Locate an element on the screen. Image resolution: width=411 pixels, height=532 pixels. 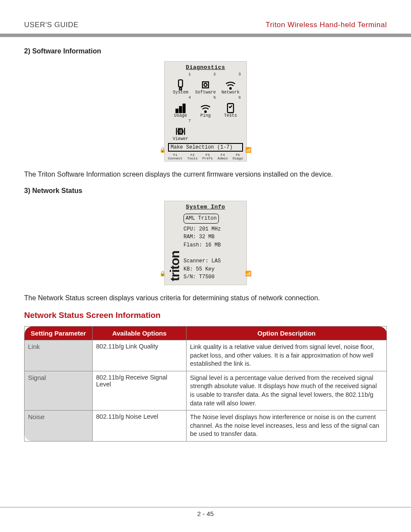
cell-desc: Signal level is a percentage value deriv… is located at coordinates (287, 390).